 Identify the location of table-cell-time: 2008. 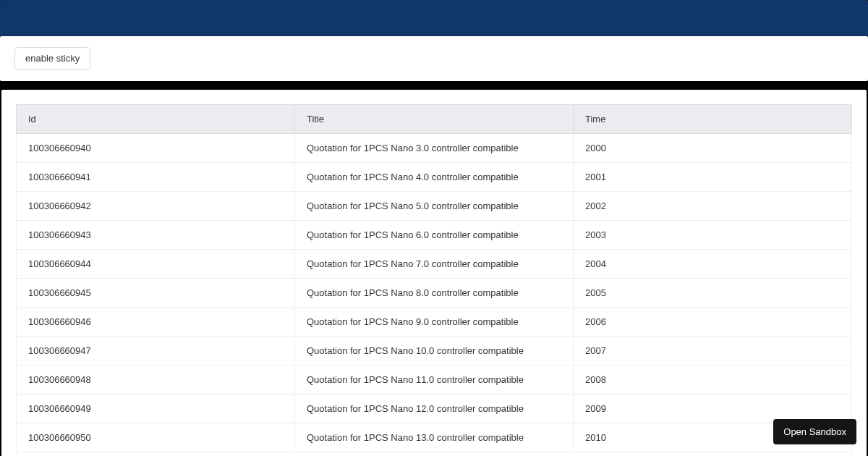
(713, 379).